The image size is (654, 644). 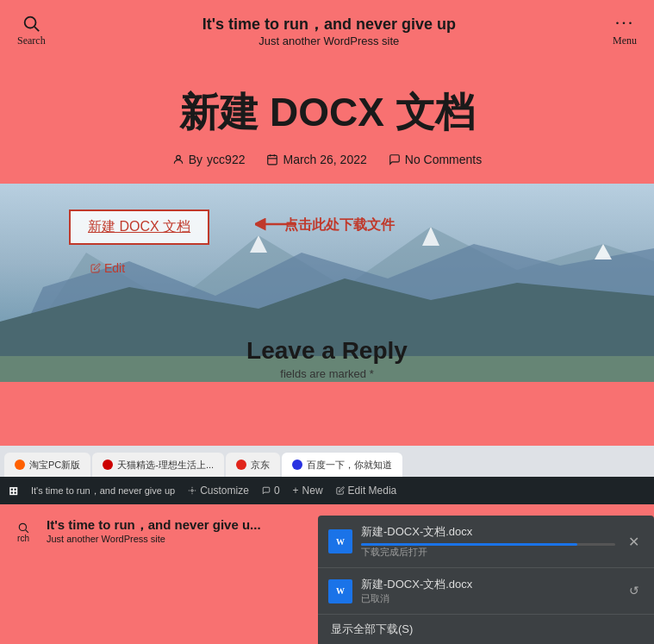 What do you see at coordinates (625, 31) in the screenshot?
I see `menu-button: ··· Menu` at bounding box center [625, 31].